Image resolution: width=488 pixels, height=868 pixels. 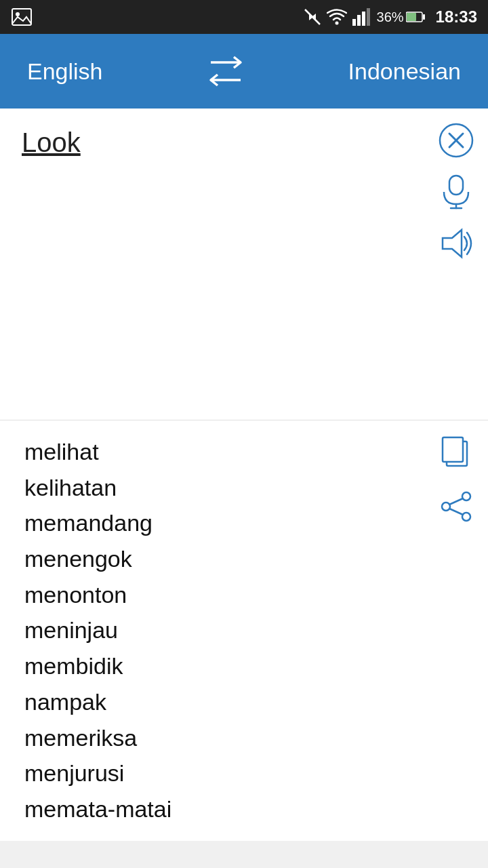 What do you see at coordinates (22, 17) in the screenshot?
I see `status-bar-left` at bounding box center [22, 17].